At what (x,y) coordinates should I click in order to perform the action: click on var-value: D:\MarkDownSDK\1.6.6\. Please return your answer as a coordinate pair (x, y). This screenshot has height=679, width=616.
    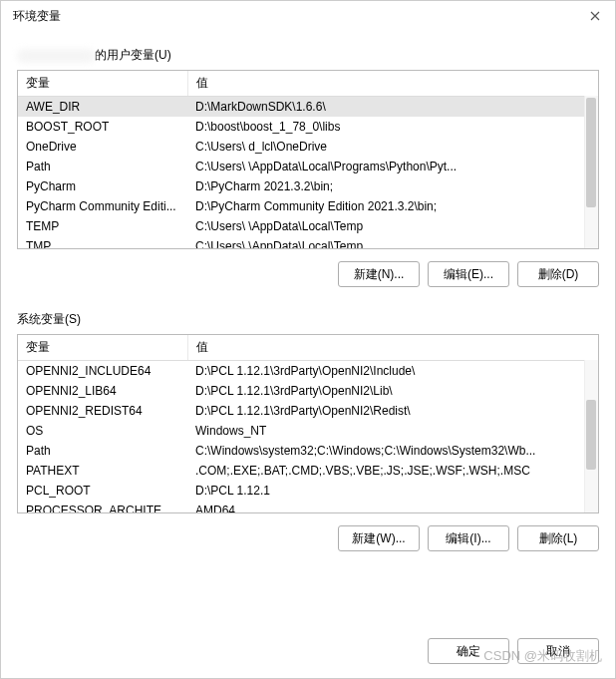
    Looking at the image, I should click on (393, 107).